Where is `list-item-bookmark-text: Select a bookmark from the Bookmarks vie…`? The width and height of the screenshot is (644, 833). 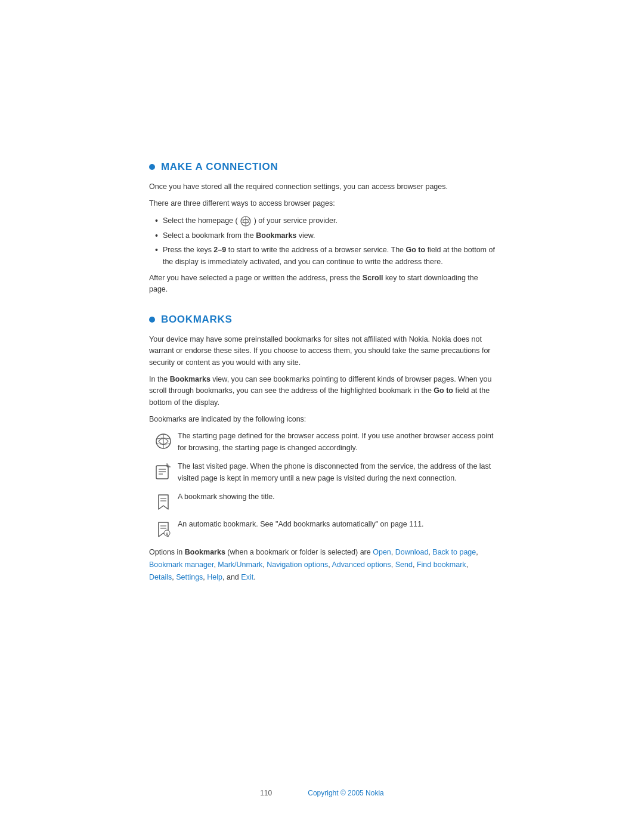 list-item-bookmark-text: Select a bookmark from the Bookmarks vie… is located at coordinates (239, 236).